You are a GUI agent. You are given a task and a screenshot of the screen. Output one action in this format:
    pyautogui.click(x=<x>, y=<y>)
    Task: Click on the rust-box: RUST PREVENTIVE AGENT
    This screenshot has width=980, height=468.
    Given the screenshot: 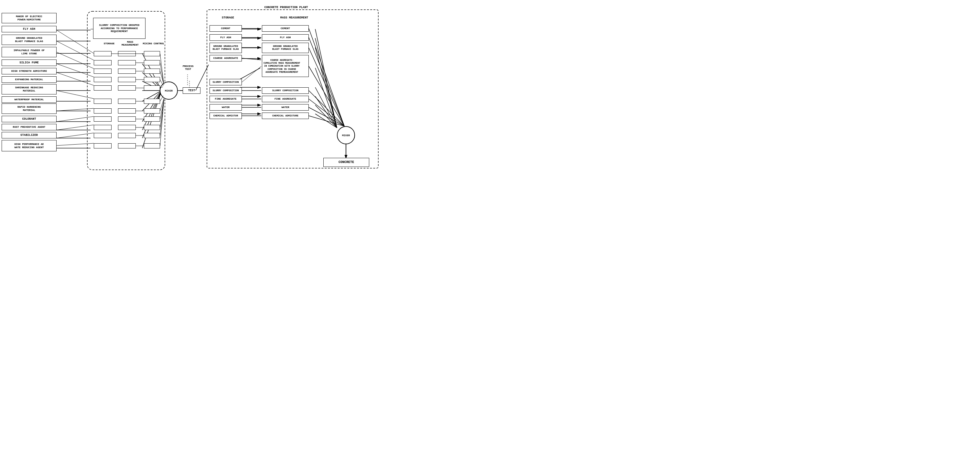 What is the action you would take?
    pyautogui.click(x=29, y=127)
    